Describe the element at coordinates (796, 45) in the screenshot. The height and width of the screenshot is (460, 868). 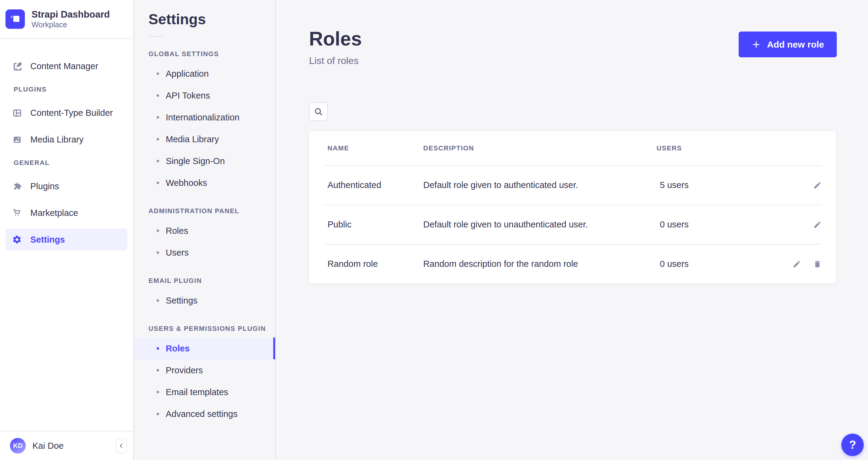
I see `add-new-role-label: Add new role` at that location.